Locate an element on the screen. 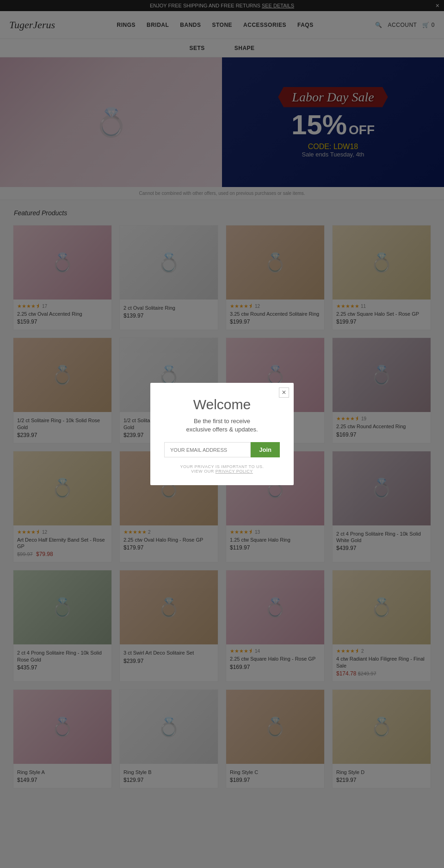 Image resolution: width=444 pixels, height=868 pixels. modal-close-button: × is located at coordinates (284, 393).